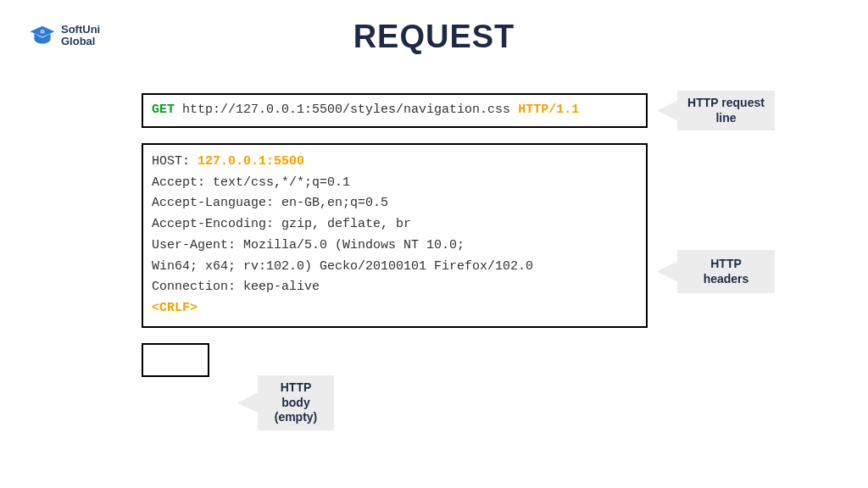 This screenshot has height=488, width=868. Describe the element at coordinates (395, 203) in the screenshot. I see `header-line: Accept-Language: en-GB,en;q=0.5` at that location.